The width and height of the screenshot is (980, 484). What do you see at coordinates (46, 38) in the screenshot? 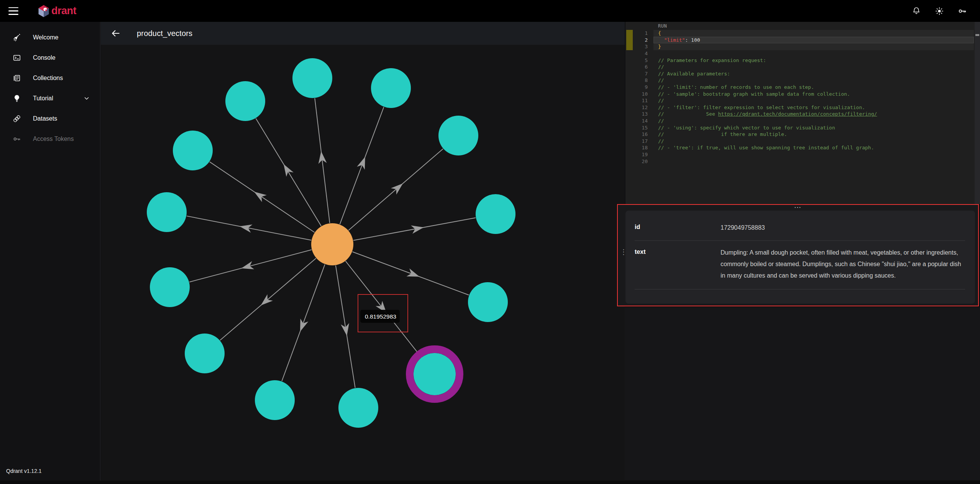
I see `sidebar-item-label: Welcome` at bounding box center [46, 38].